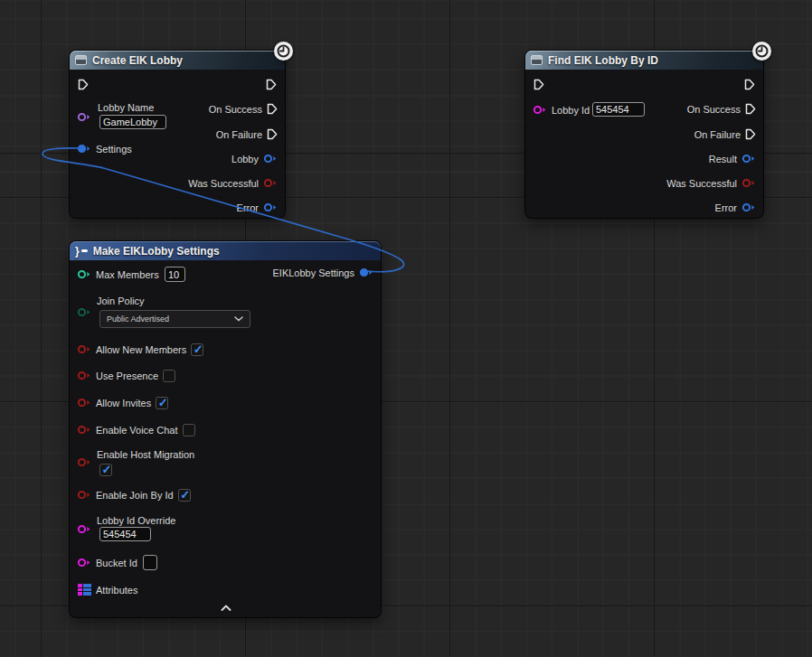 The height and width of the screenshot is (657, 812). What do you see at coordinates (84, 349) in the screenshot?
I see `allow-new-members-pin` at bounding box center [84, 349].